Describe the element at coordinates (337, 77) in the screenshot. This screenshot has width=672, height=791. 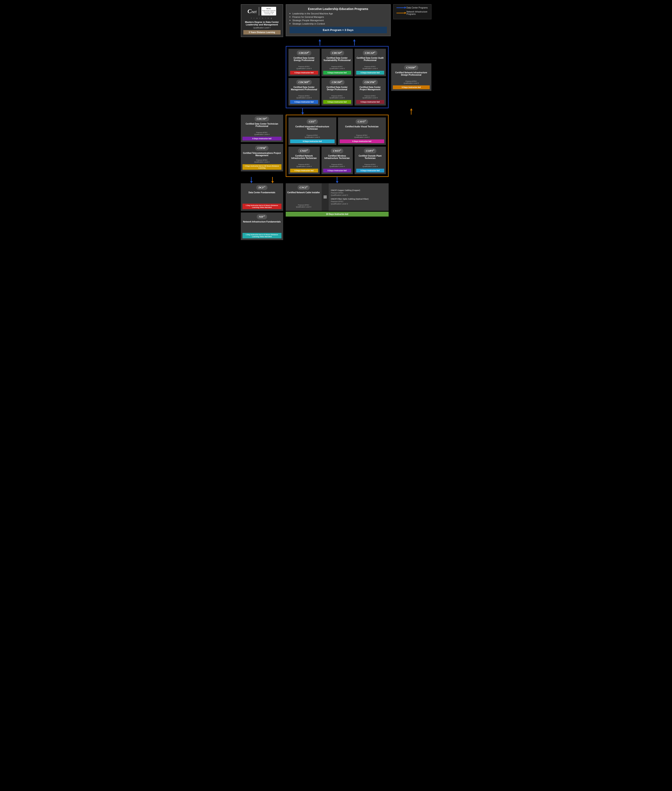
I see `blue-border-section: CDCEP® Certified Data Center Energy Prof…` at that location.